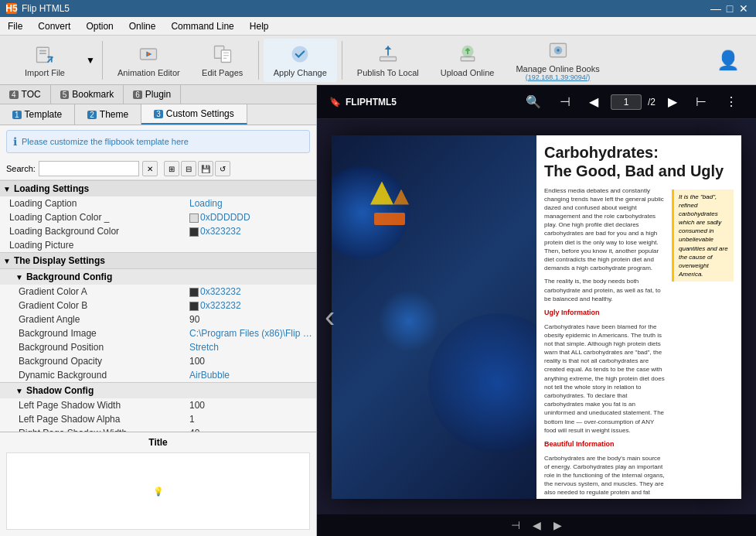 The image size is (756, 536). What do you see at coordinates (251, 361) in the screenshot?
I see `background-opacity-value: 100` at bounding box center [251, 361].